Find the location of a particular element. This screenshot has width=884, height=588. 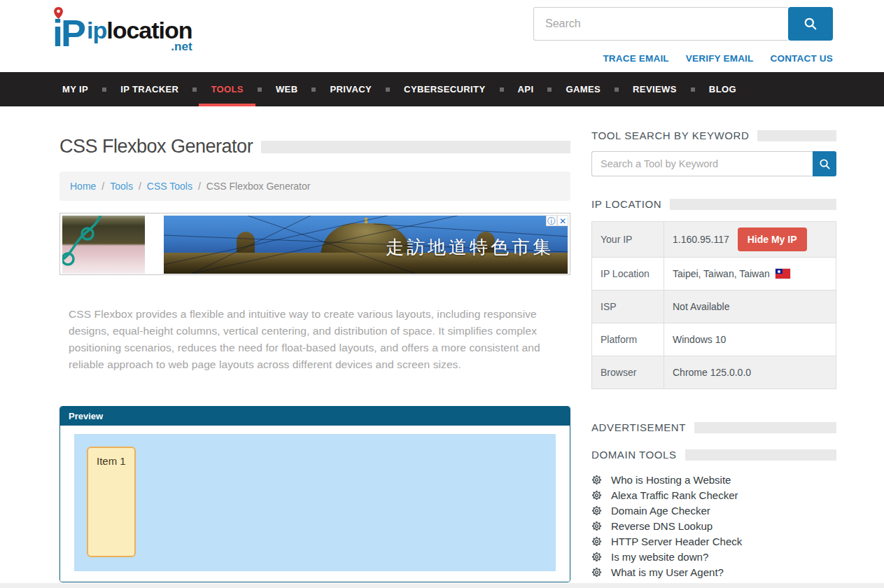

site-logo: iP iplocation .net is located at coordinates (122, 28).